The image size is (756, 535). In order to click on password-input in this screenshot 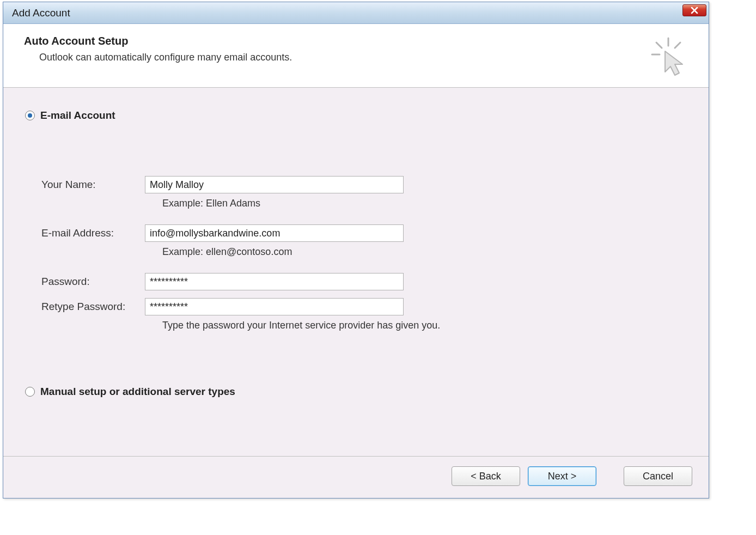, I will do `click(275, 282)`.